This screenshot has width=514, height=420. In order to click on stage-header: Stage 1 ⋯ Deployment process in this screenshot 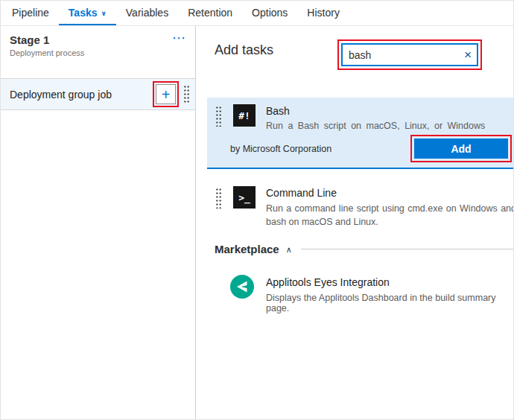, I will do `click(98, 42)`.